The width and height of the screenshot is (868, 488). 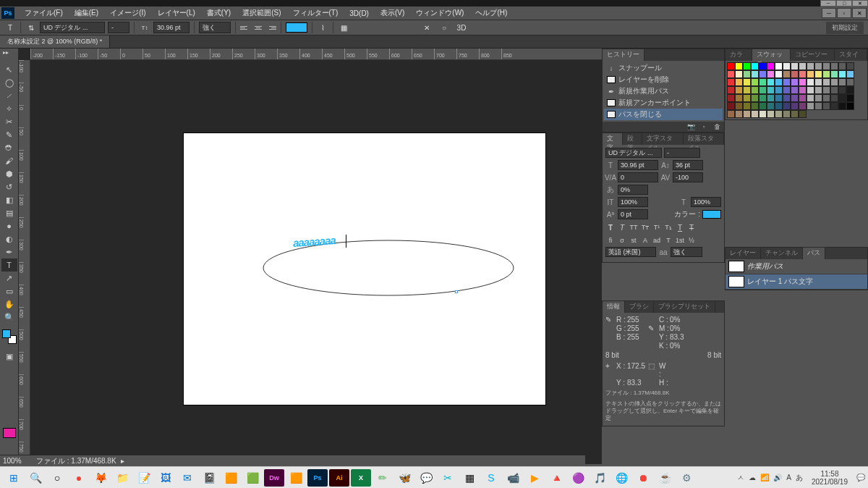 I want to click on taskbar-app8: 🟣, so click(x=578, y=478).